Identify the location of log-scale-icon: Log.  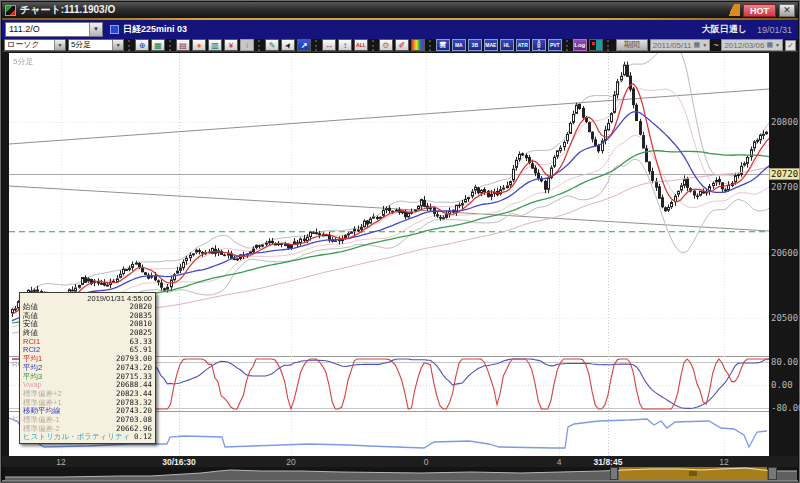
(580, 45).